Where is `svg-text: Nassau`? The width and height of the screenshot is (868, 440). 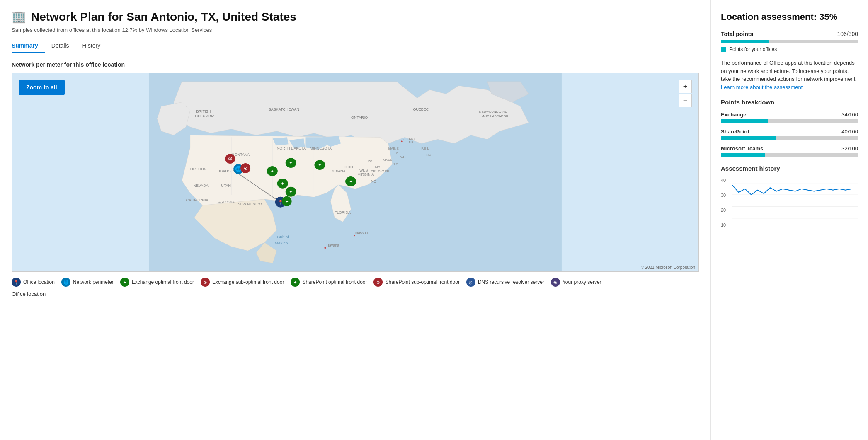
svg-text: Nassau is located at coordinates (361, 233).